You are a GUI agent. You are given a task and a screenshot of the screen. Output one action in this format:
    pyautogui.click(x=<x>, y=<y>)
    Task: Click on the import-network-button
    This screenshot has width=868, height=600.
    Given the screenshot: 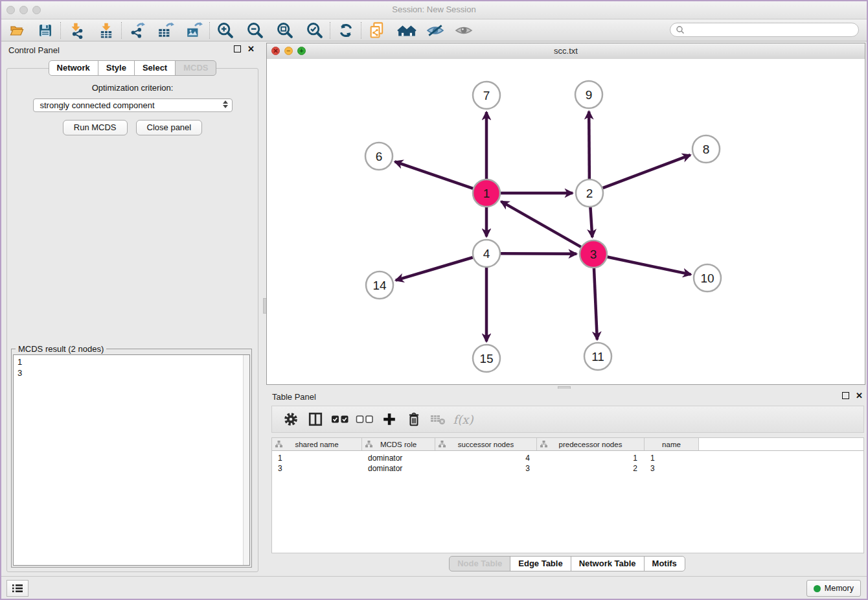 What is the action you would take?
    pyautogui.click(x=76, y=30)
    